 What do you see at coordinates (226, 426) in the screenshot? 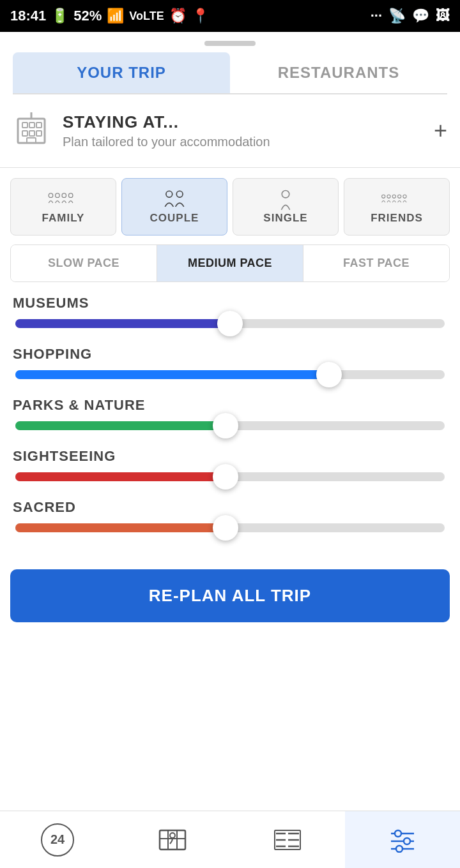
I see `parks-thumb` at bounding box center [226, 426].